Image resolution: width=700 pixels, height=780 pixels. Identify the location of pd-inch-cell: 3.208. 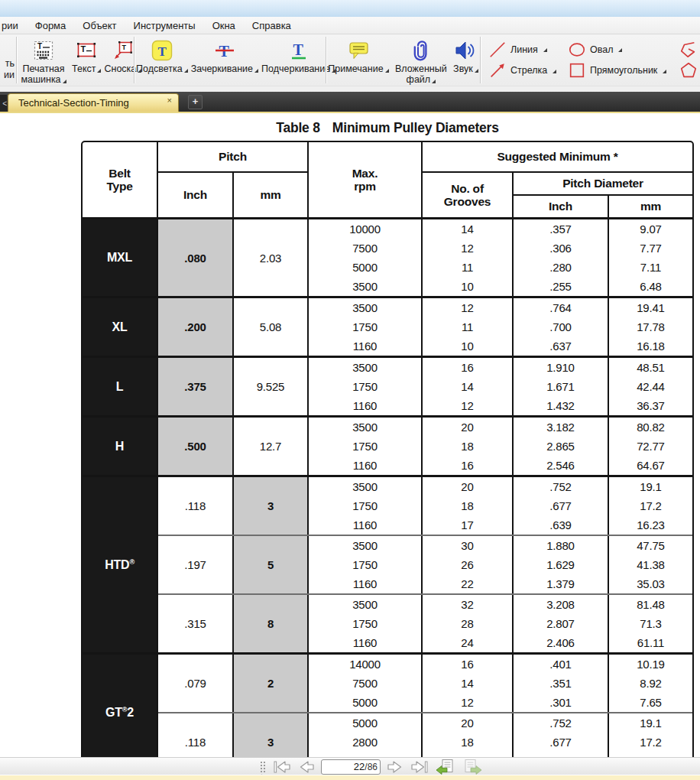
(561, 604).